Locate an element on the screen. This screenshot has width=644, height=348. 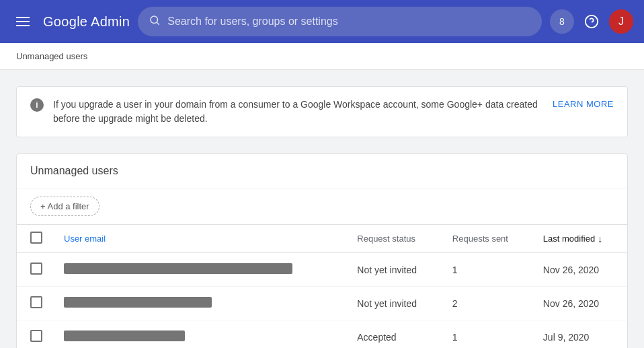
table-row: Accepted 1 Jul 9, 2020 is located at coordinates (322, 335).